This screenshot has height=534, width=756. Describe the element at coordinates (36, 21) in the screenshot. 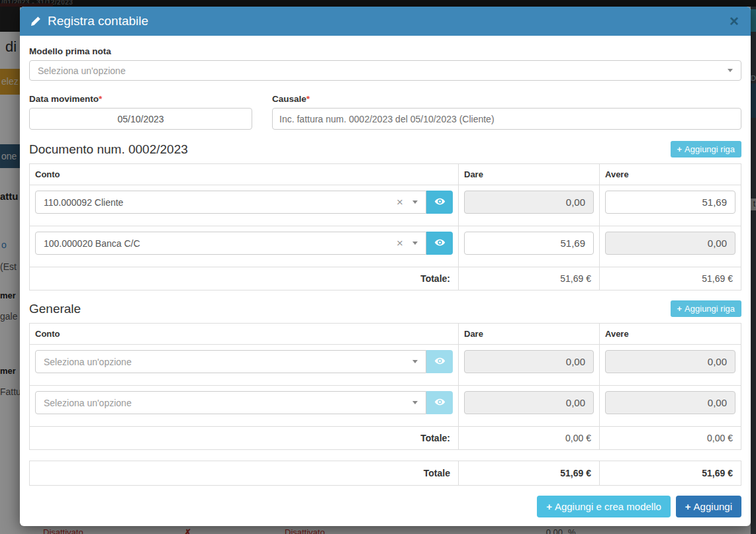

I see `pencil-icon` at that location.